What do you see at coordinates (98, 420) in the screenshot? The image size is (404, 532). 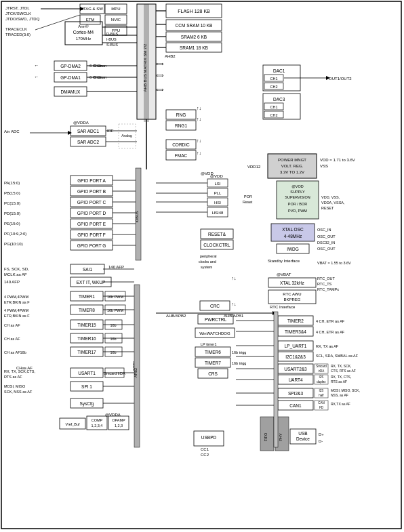 I see `svg-text: COMP` at bounding box center [98, 420].